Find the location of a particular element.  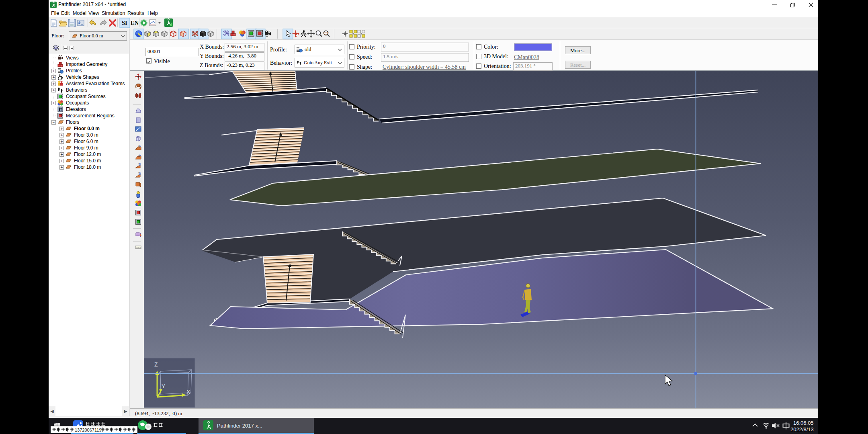

svg-text: Y is located at coordinates (164, 386).